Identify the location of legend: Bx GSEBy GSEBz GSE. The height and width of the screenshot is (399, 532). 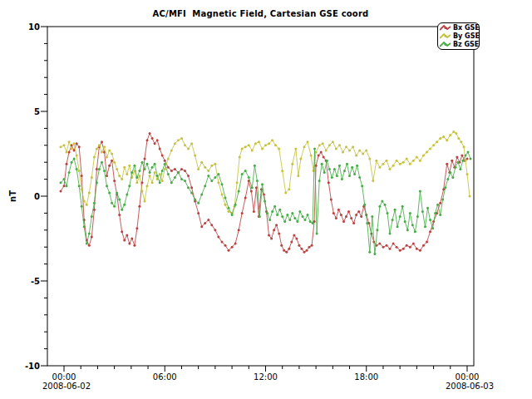
(459, 37).